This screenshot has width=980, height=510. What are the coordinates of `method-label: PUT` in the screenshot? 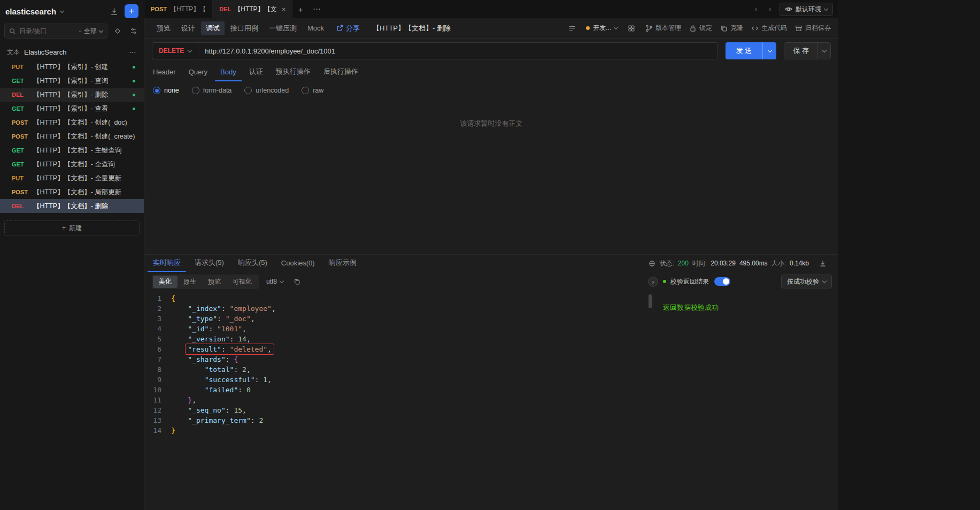 It's located at (22, 178).